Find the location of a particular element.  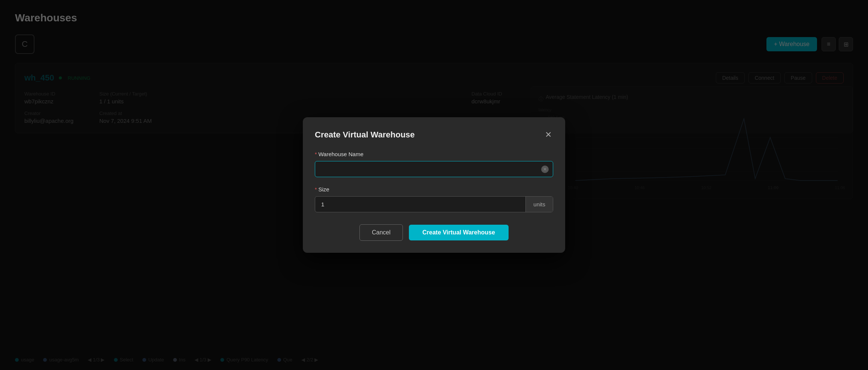

size-group: * Size units is located at coordinates (434, 199).